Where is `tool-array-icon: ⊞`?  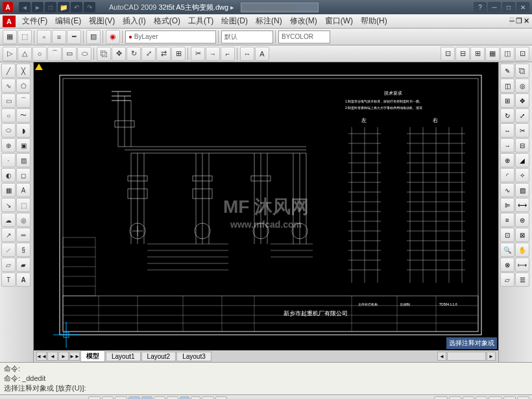
tool-array-icon: ⊞ is located at coordinates (178, 54).